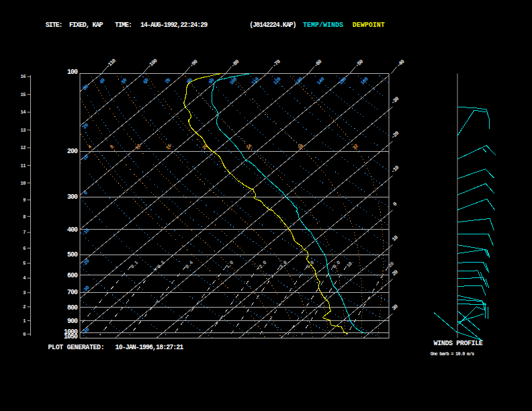 The width and height of the screenshot is (532, 411). Describe the element at coordinates (24, 77) in the screenshot. I see `svg-text: 16` at that location.